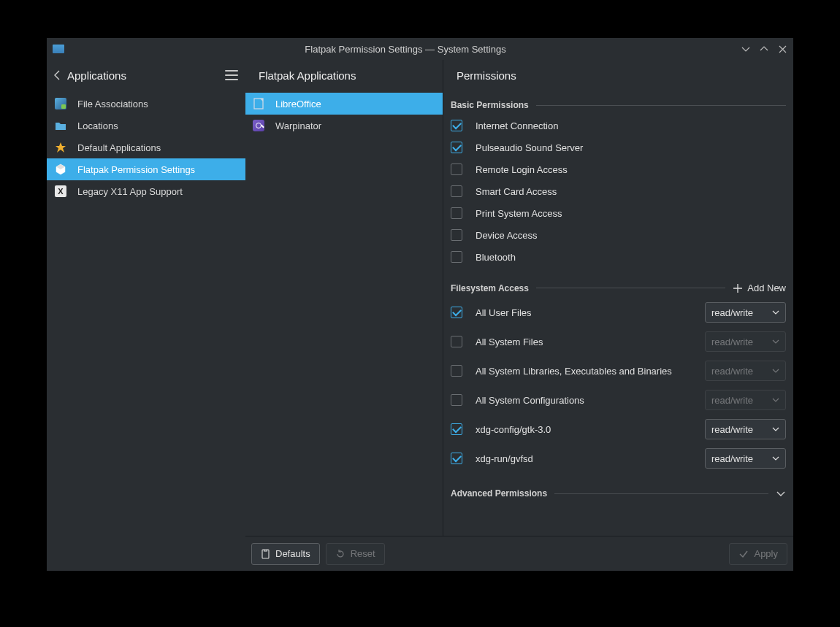 The height and width of the screenshot is (627, 840). I want to click on checkbox-xdg-run-gvfsd, so click(457, 458).